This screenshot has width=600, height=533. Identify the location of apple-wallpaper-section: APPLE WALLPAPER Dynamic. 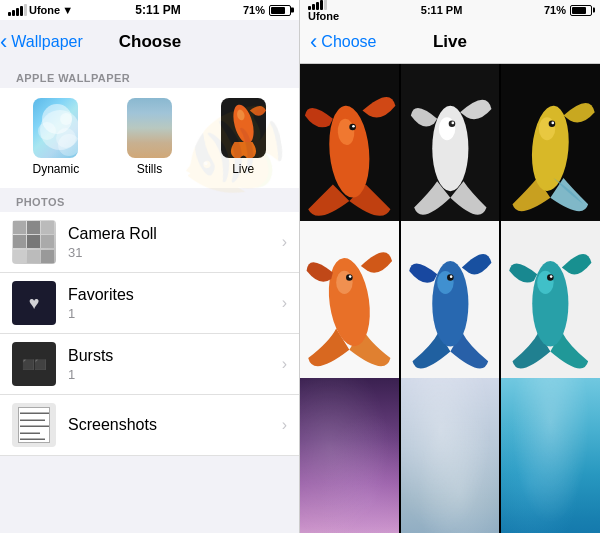
(150, 126).